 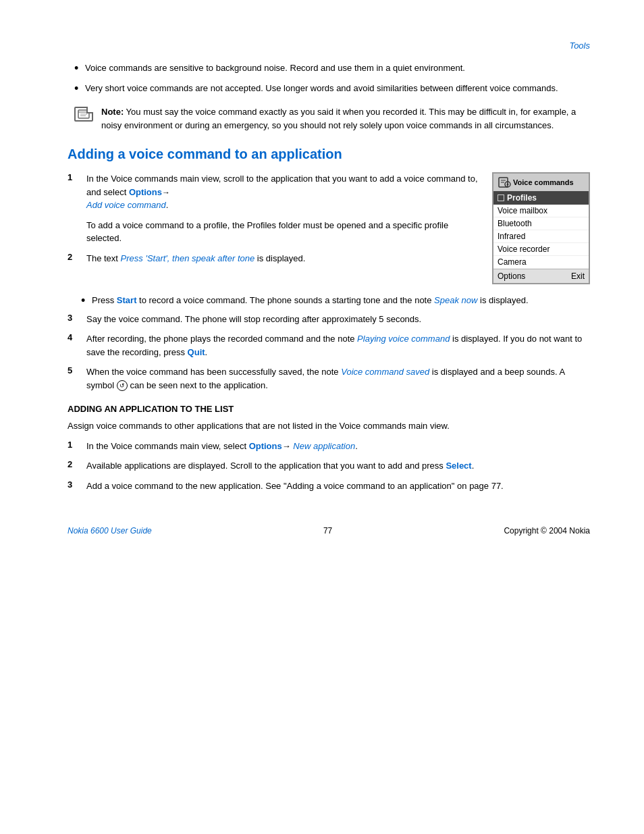 What do you see at coordinates (84, 114) in the screenshot?
I see `note-icon-shape` at bounding box center [84, 114].